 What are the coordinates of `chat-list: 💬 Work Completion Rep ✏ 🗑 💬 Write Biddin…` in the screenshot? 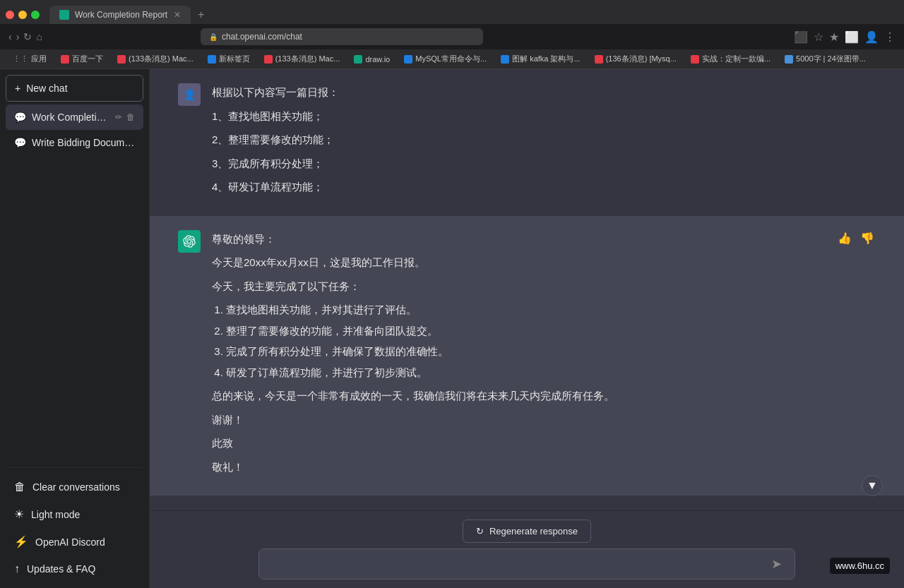 It's located at (75, 286).